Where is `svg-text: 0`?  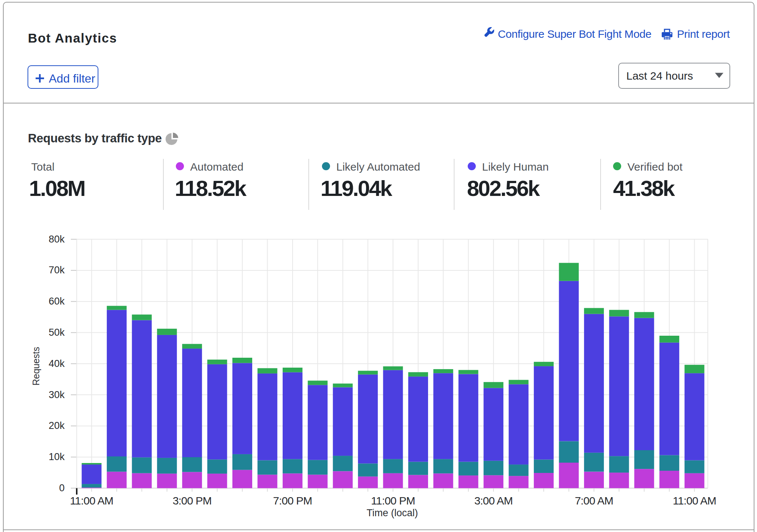 svg-text: 0 is located at coordinates (62, 488).